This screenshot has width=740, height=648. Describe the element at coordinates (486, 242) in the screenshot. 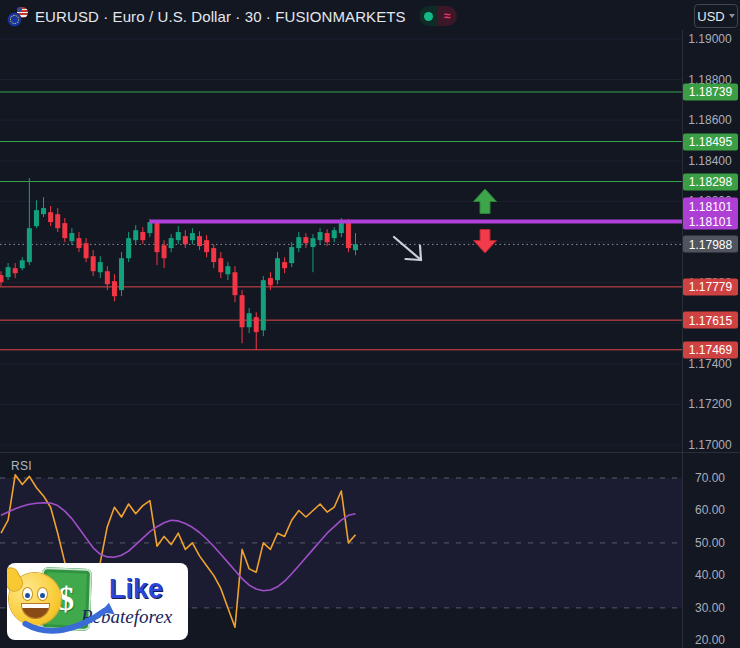

I see `down-arrow-marker` at that location.